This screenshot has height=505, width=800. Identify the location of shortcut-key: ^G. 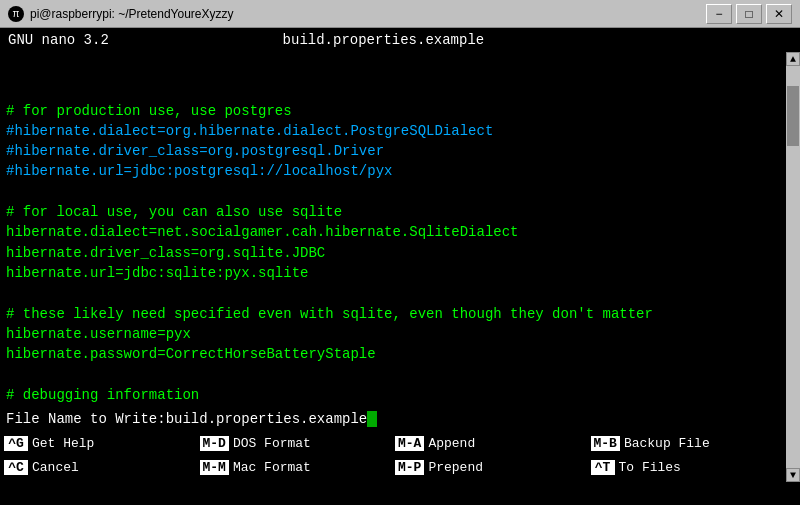
(16, 444).